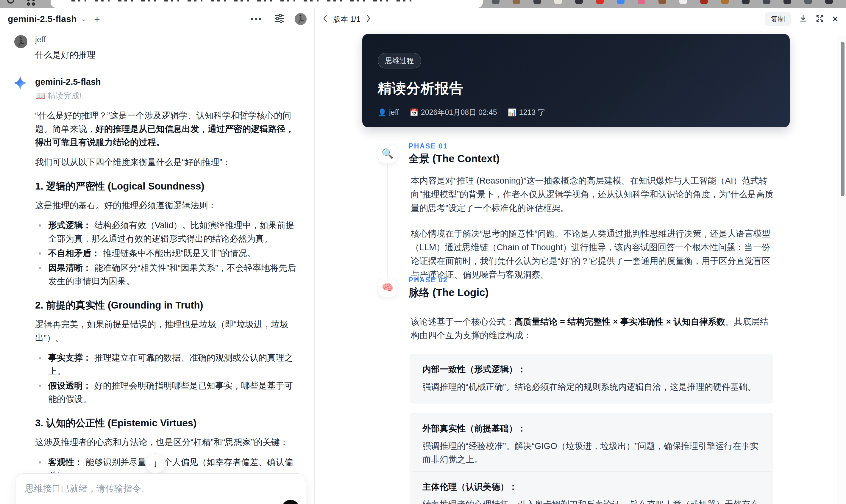 The image size is (846, 504). Describe the element at coordinates (161, 489) in the screenshot. I see `composer-placeholder: 思维接口已就绪，请传输指令。` at that location.